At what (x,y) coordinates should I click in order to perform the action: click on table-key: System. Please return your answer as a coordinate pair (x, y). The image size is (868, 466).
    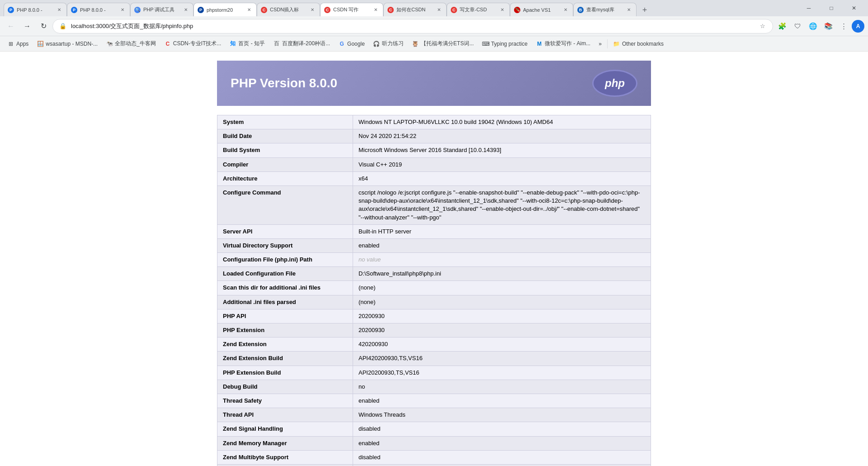
    Looking at the image, I should click on (285, 122).